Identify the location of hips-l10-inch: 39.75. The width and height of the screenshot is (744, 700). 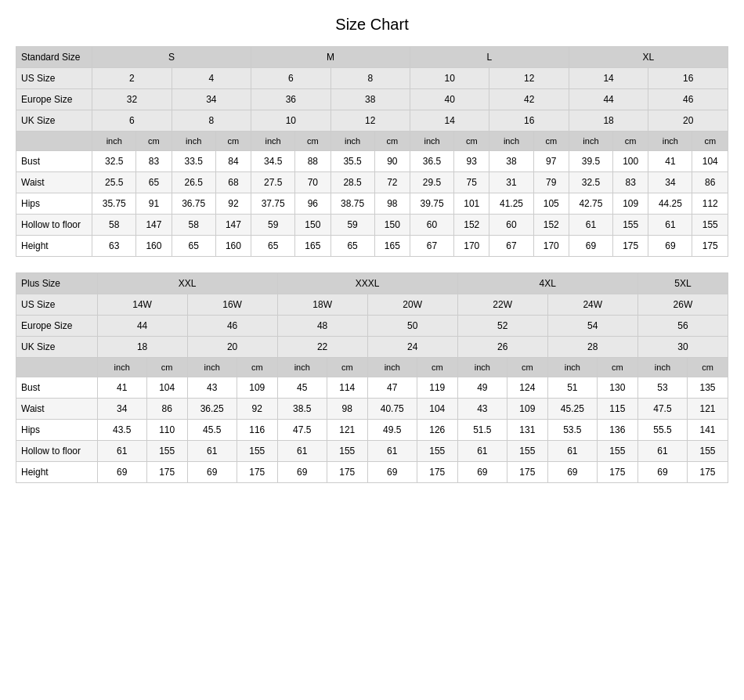
(432, 204).